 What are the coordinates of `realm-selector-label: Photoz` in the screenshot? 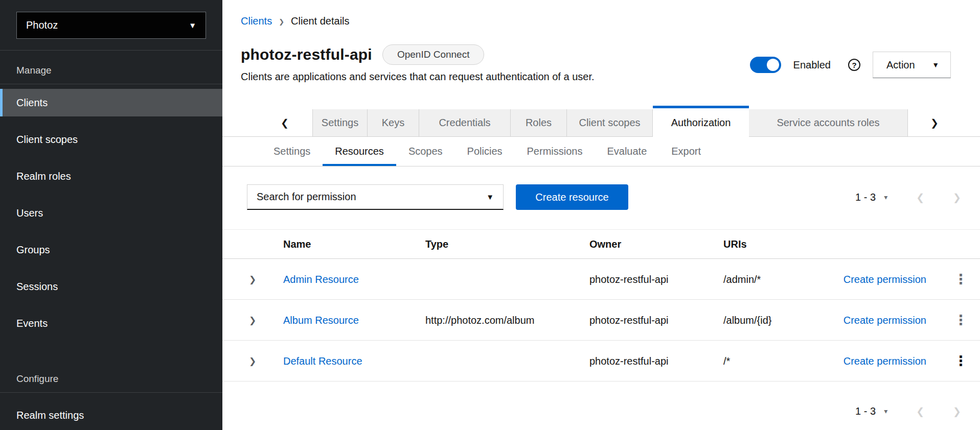 It's located at (42, 26).